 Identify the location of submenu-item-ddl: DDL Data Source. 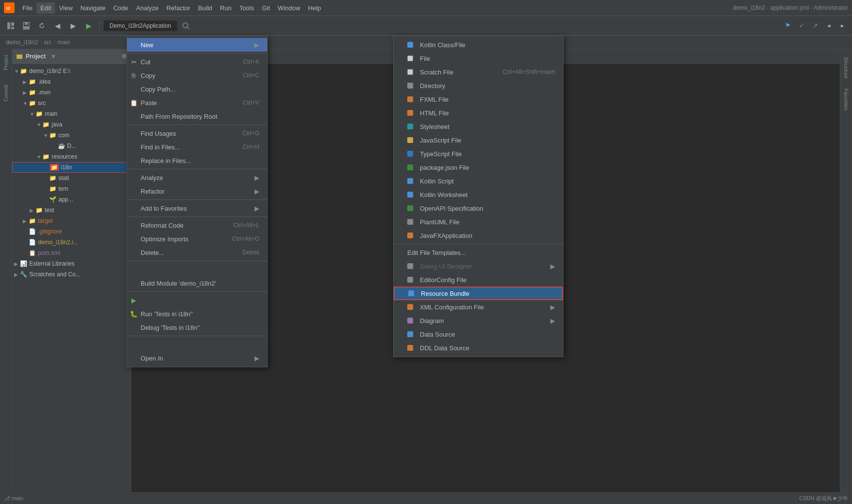
(478, 348).